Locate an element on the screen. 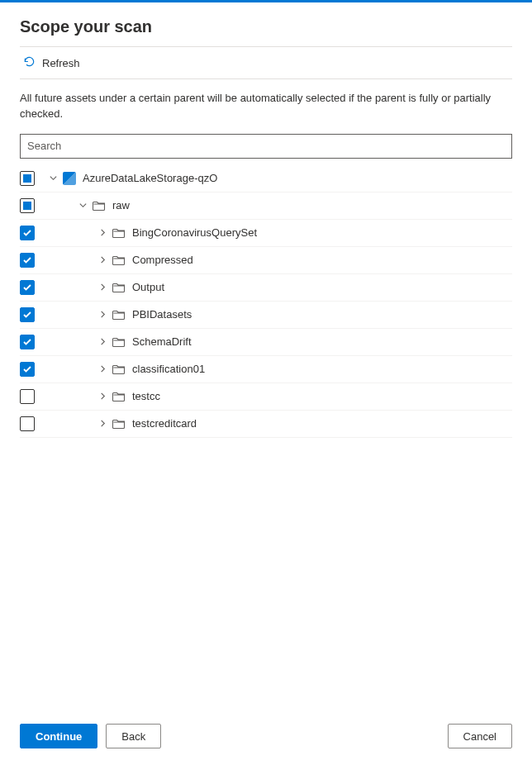 Image resolution: width=532 pixels, height=765 pixels. node-label: PBIDatasets is located at coordinates (162, 314).